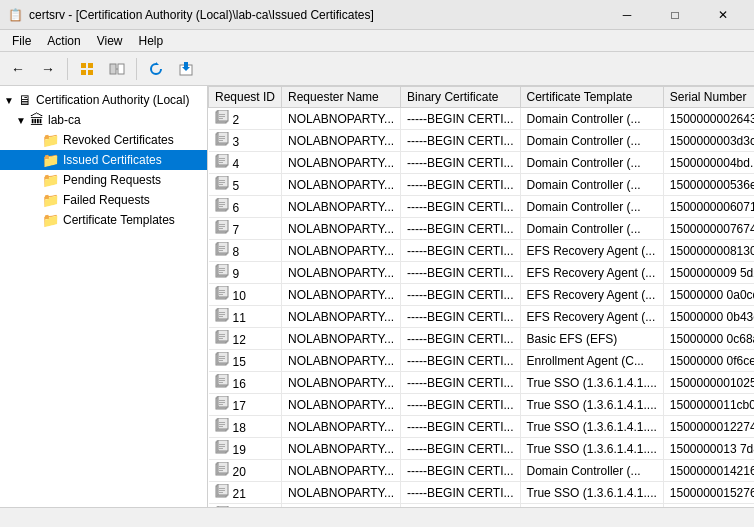 Image resolution: width=754 pixels, height=527 pixels. I want to click on cell-request-id: 3, so click(246, 141).